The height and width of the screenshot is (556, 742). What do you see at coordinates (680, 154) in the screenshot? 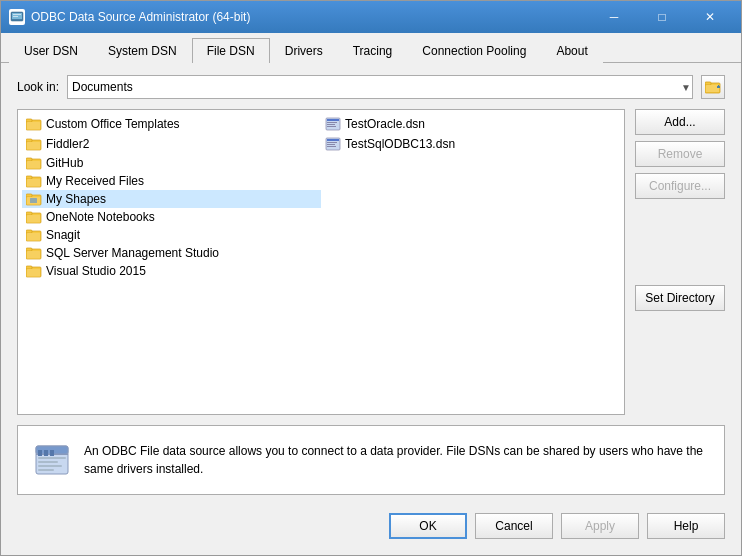
I see `remove-button: Remove` at bounding box center [680, 154].